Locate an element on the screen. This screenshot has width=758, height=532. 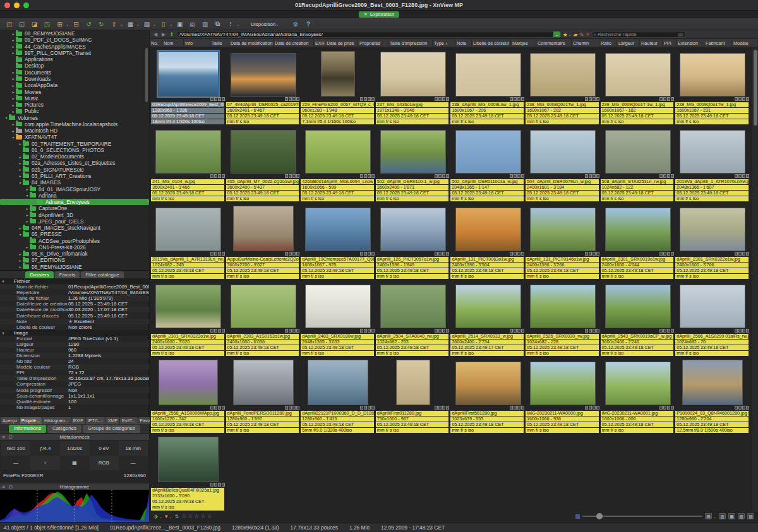
camera-icon: ▣ is located at coordinates (179, 24).